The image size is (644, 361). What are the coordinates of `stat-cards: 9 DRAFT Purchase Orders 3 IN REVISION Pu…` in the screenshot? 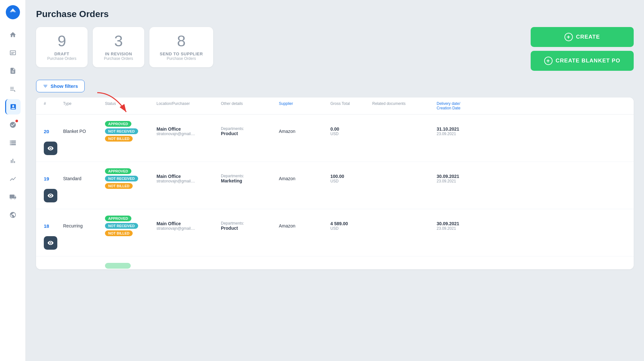 It's located at (281, 47).